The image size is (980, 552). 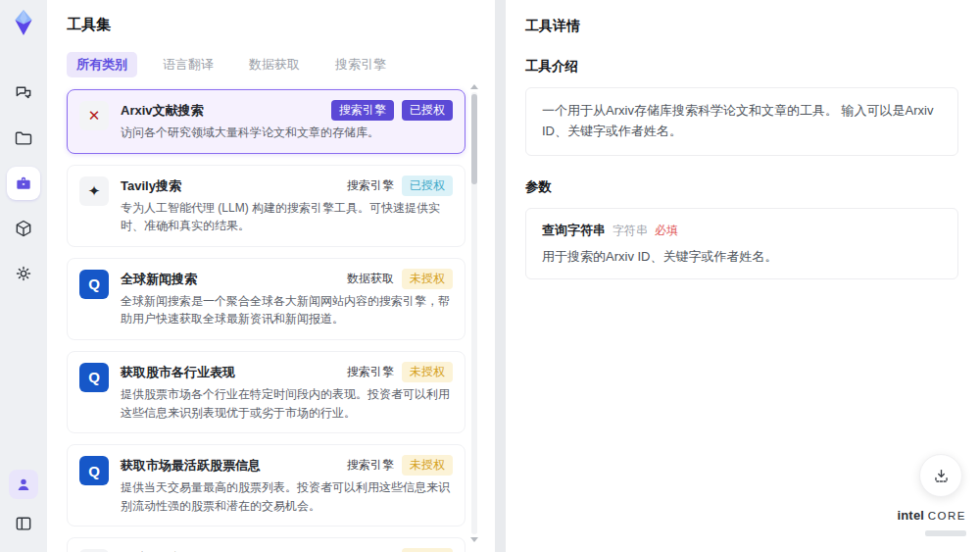 What do you see at coordinates (742, 122) in the screenshot?
I see `intro-box: 一个用于从Arxiv存储库搜索科学论文和文章的工具。 输入可以是Arxiv ID…` at bounding box center [742, 122].